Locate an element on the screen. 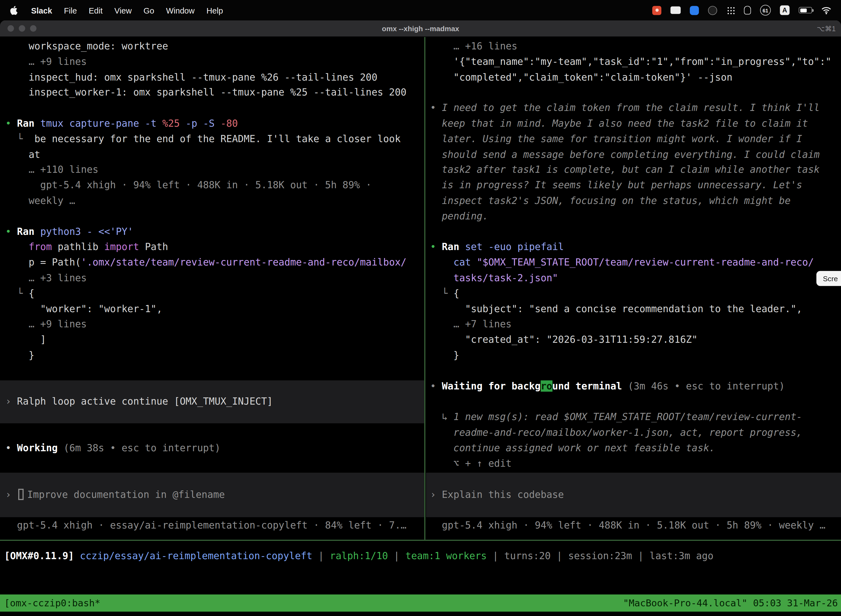  working-status: • Working (6m 38s • esc to interrupt) is located at coordinates (212, 448).